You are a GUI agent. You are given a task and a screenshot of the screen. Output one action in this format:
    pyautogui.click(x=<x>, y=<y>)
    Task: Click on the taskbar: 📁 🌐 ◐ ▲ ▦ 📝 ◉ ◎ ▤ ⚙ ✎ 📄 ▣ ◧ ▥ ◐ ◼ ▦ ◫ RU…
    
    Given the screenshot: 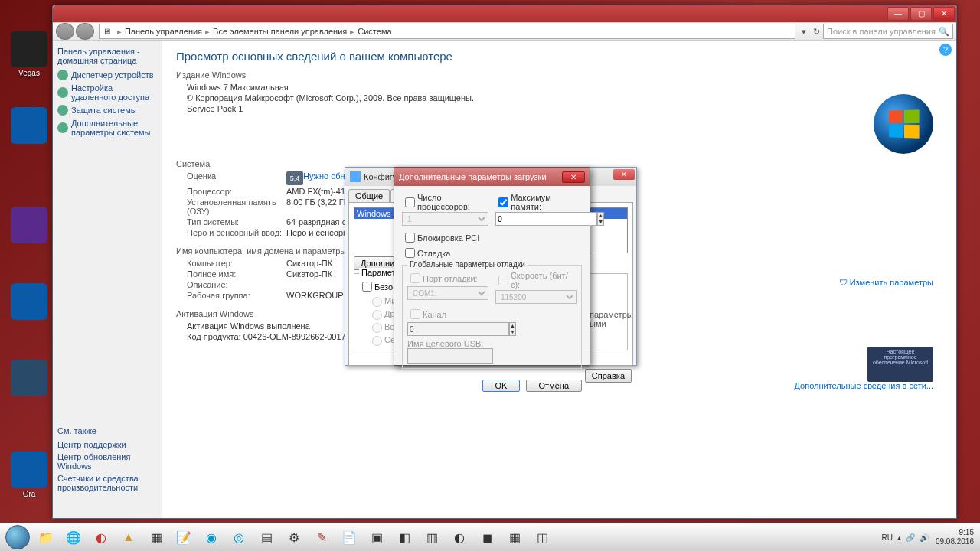 What is the action you would take?
    pyautogui.click(x=490, y=537)
    